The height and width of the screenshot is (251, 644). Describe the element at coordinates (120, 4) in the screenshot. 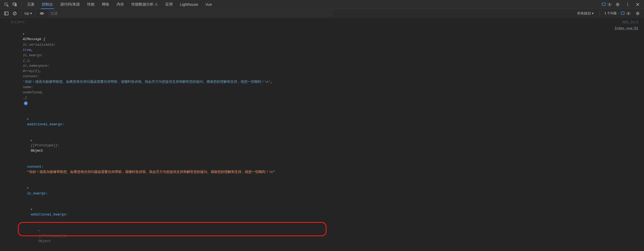

I see `tab-memory: 内存` at that location.